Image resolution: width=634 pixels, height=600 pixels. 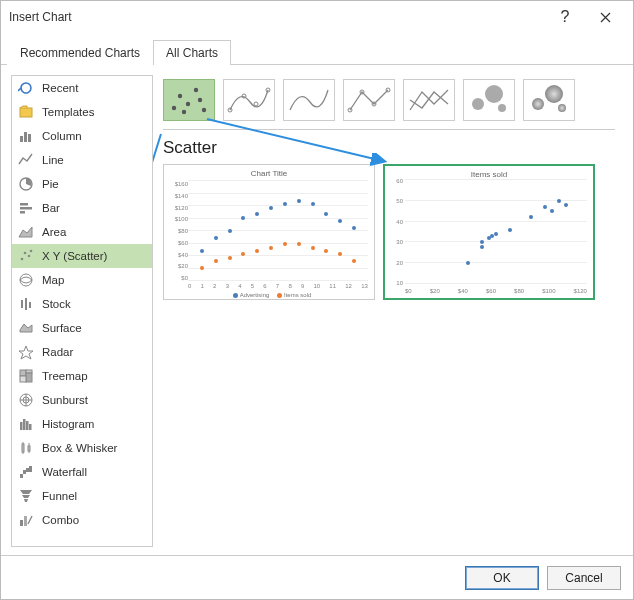 I want to click on tab-recommended-charts: Recommended Charts, so click(x=80, y=52).